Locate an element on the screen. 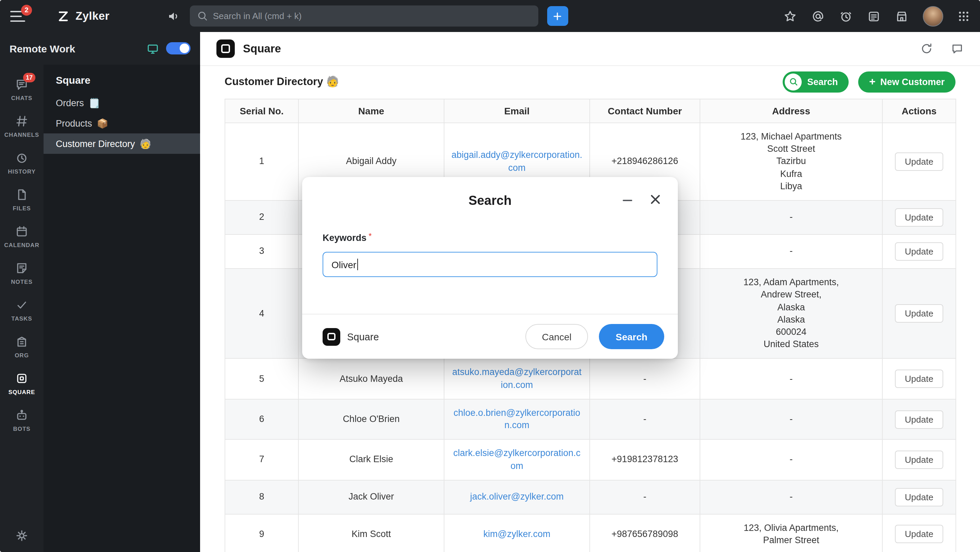 The height and width of the screenshot is (552, 980). sidebar-item-channels: CHANNELS is located at coordinates (22, 126).